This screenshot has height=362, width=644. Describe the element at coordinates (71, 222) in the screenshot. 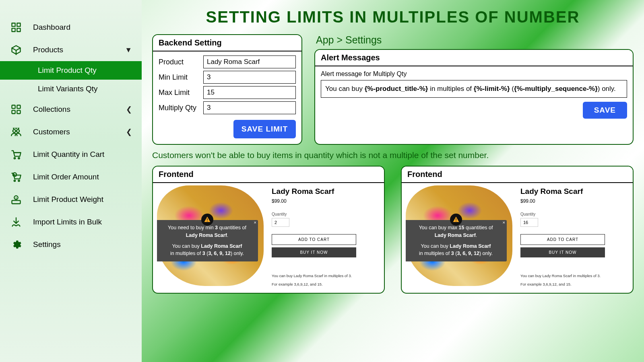

I see `sidebar-item-import-limits-in-bulk: Import Limits in Bulk` at that location.